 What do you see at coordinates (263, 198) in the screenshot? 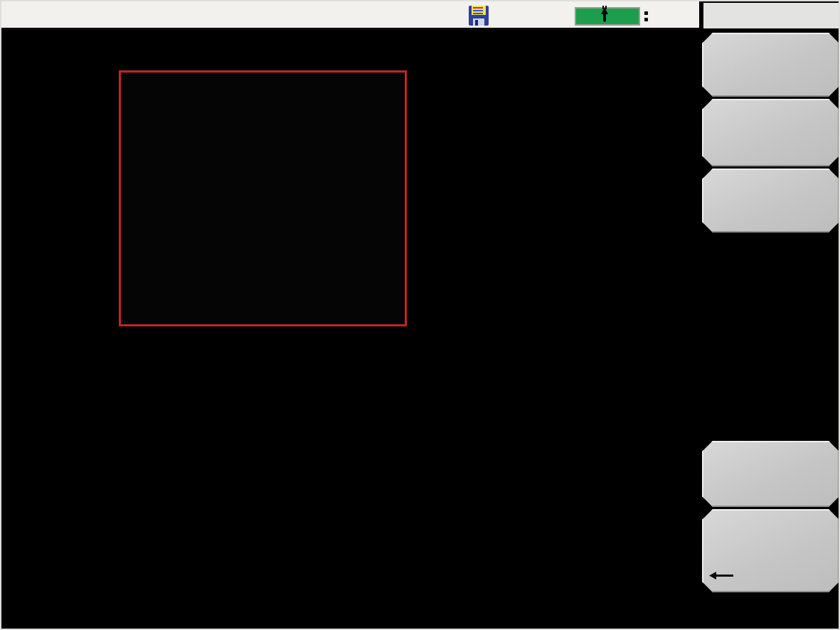
I see `constellation-graph` at bounding box center [263, 198].